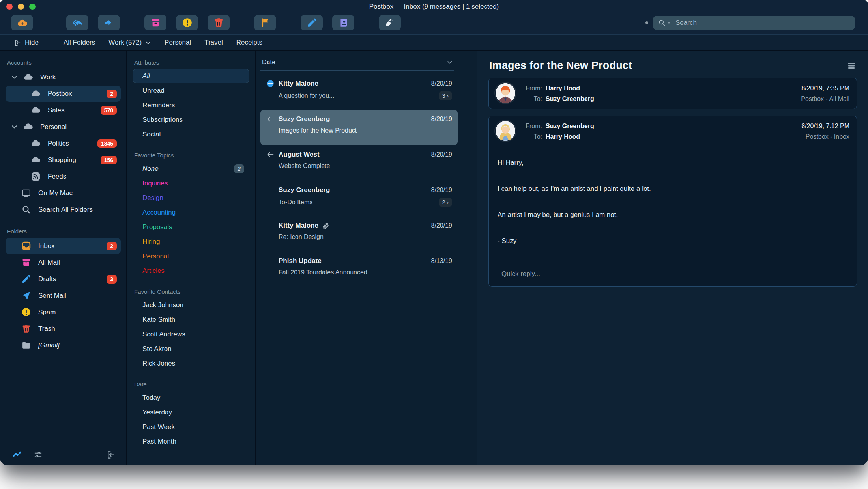  Describe the element at coordinates (191, 169) in the screenshot. I see `topic-none: None2` at that location.